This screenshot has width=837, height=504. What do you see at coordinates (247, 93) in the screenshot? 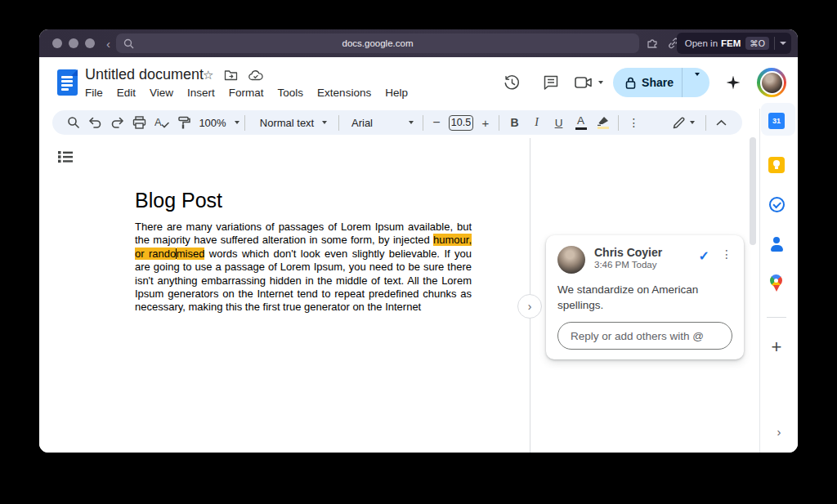
I see `menu-item-format: Format` at bounding box center [247, 93].